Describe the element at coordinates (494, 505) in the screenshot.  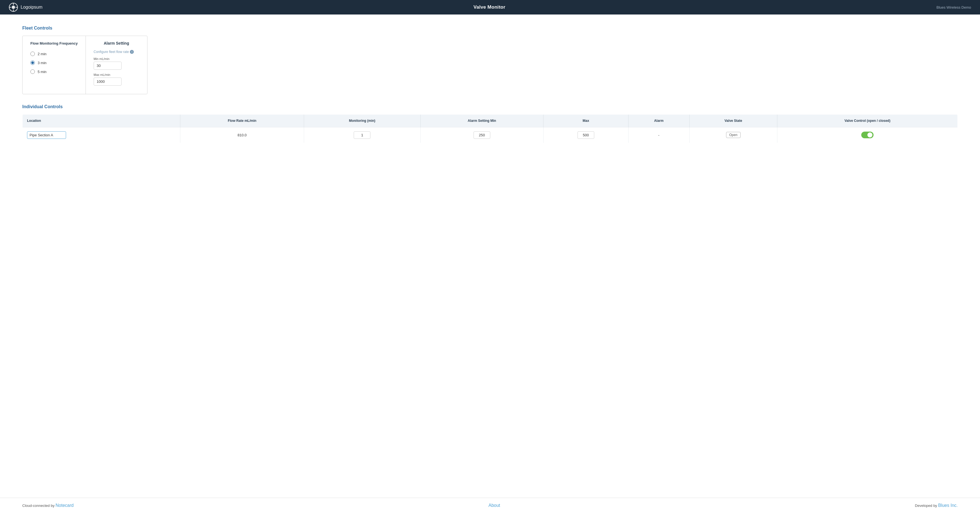
I see `footer-about: About` at that location.